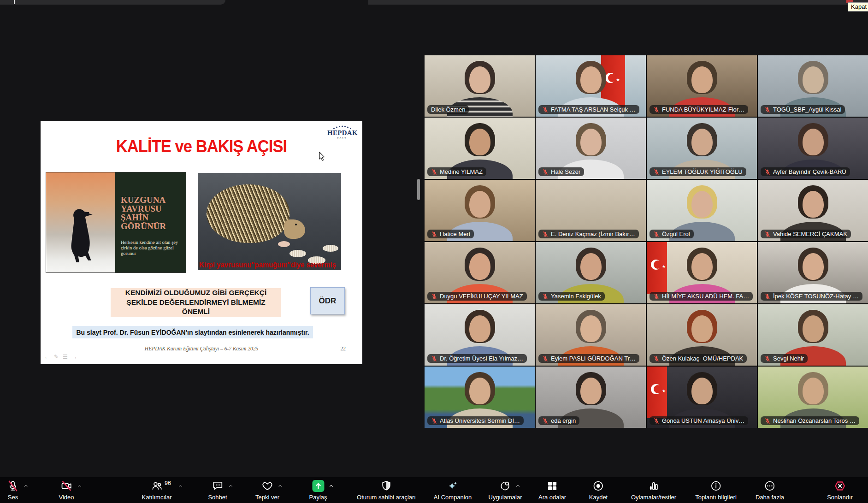 This screenshot has width=868, height=503. What do you see at coordinates (561, 172) in the screenshot?
I see `participant-name-pill: Hale Sezer` at bounding box center [561, 172].